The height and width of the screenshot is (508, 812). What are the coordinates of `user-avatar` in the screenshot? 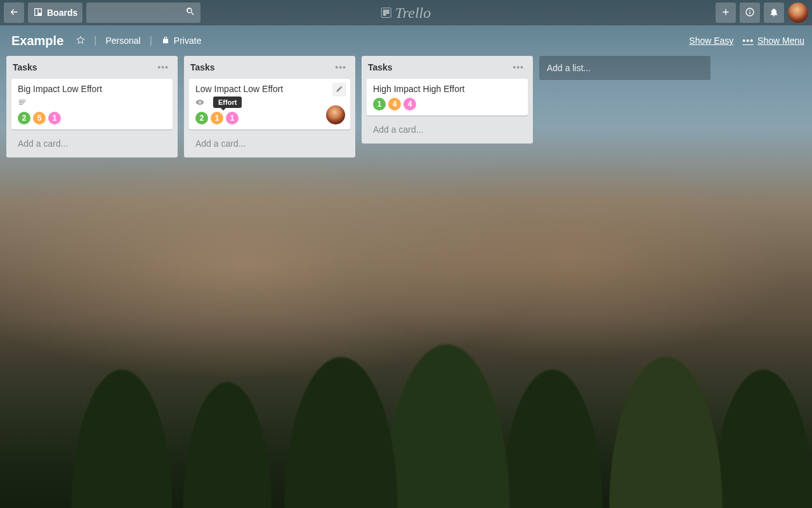 It's located at (798, 13).